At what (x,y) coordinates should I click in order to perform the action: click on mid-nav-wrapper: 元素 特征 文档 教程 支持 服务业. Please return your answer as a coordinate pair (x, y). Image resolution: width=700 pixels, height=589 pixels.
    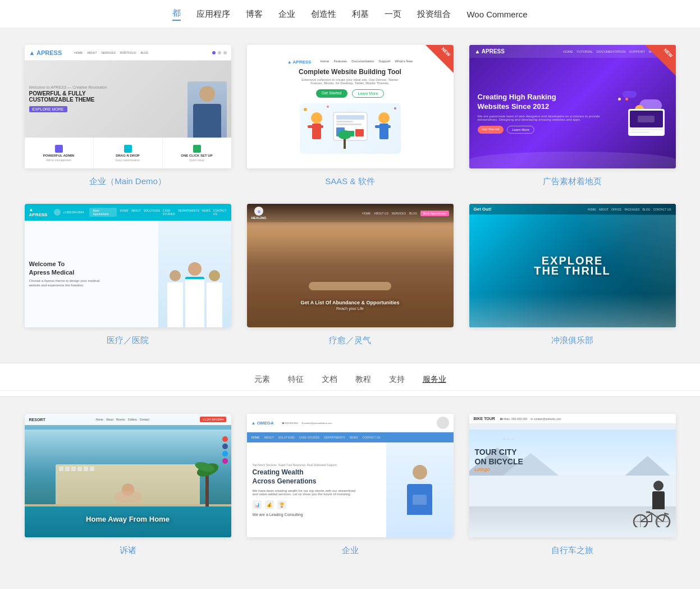
    Looking at the image, I should click on (350, 380).